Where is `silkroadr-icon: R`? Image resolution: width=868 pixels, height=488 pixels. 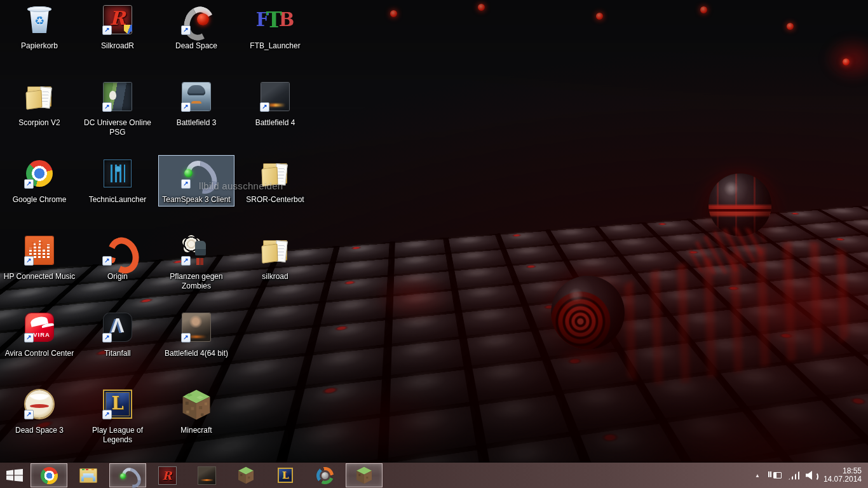 silkroadr-icon: R is located at coordinates (168, 475).